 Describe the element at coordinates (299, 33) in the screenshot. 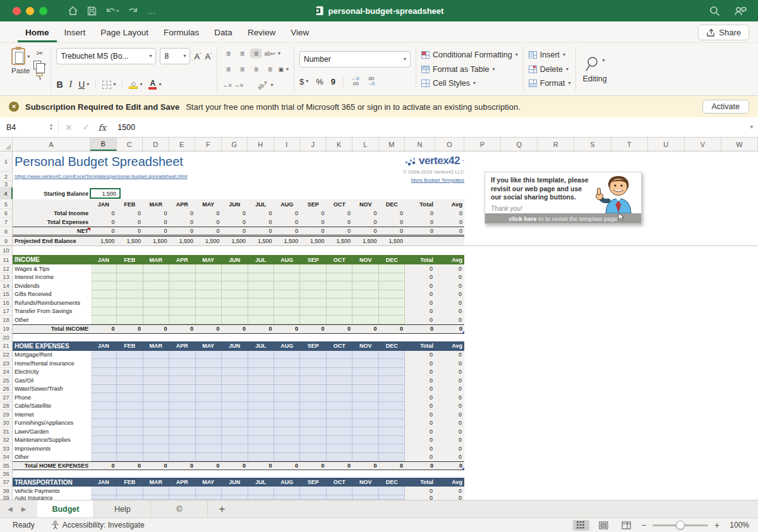

I see `tab-view: View` at that location.